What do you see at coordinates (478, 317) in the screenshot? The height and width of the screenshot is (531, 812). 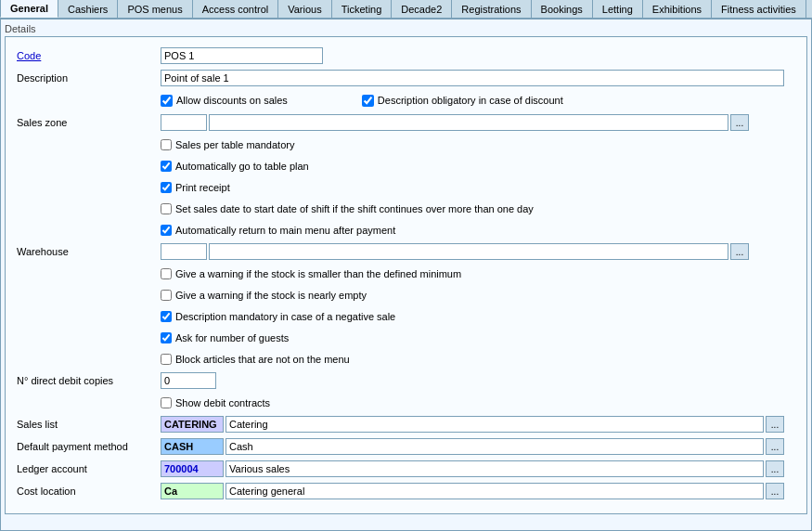 I see `desc-mandatory-negative-row: Description mandatory in case of a negat…` at bounding box center [478, 317].